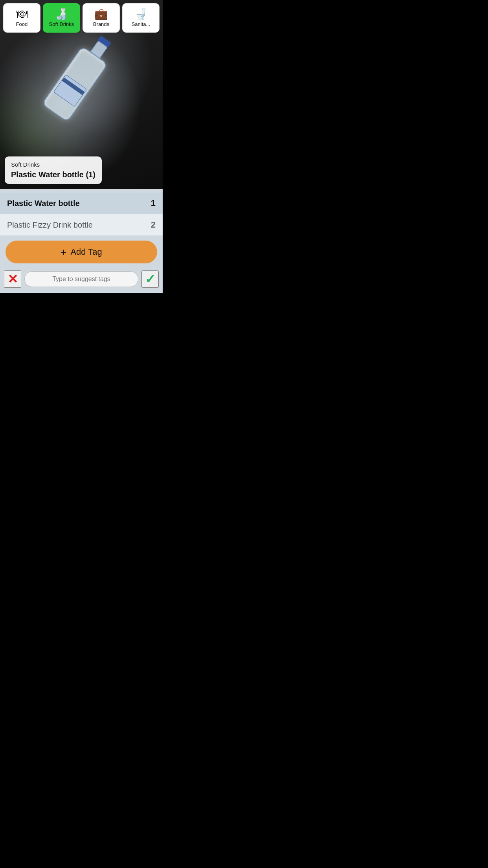 This screenshot has height=868, width=488. What do you see at coordinates (101, 24) in the screenshot?
I see `cat-brands-label: Brands` at bounding box center [101, 24].